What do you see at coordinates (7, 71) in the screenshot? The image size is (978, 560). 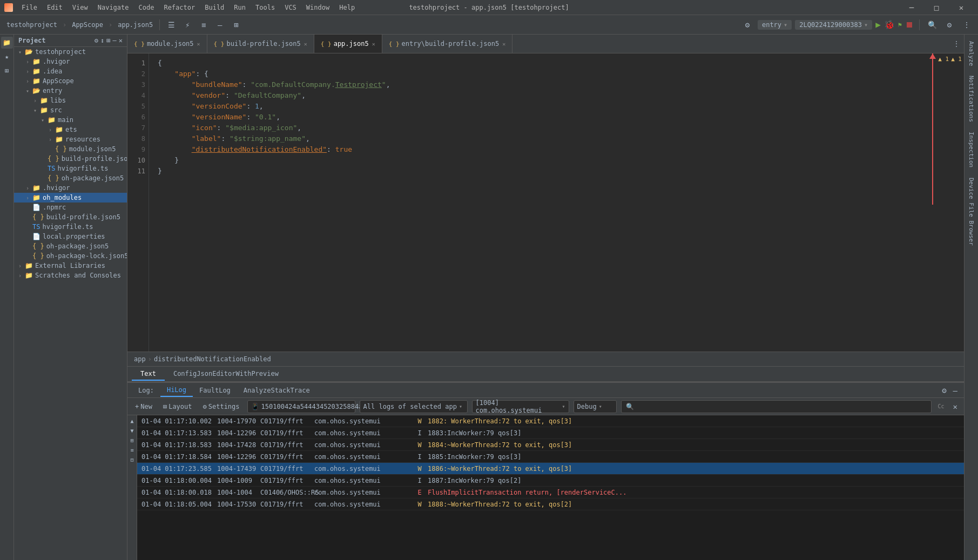 I see `structure-icon: ⊞` at bounding box center [7, 71].